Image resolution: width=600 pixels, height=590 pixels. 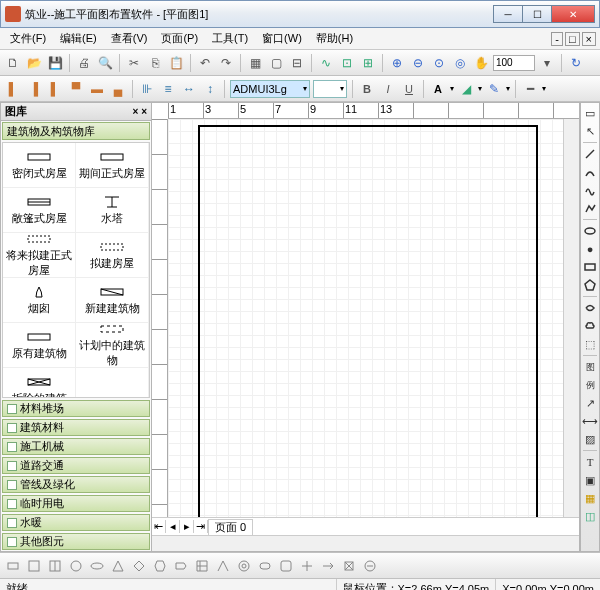 I want to click on pointer-tool-icon: ↖, so click(x=590, y=131).